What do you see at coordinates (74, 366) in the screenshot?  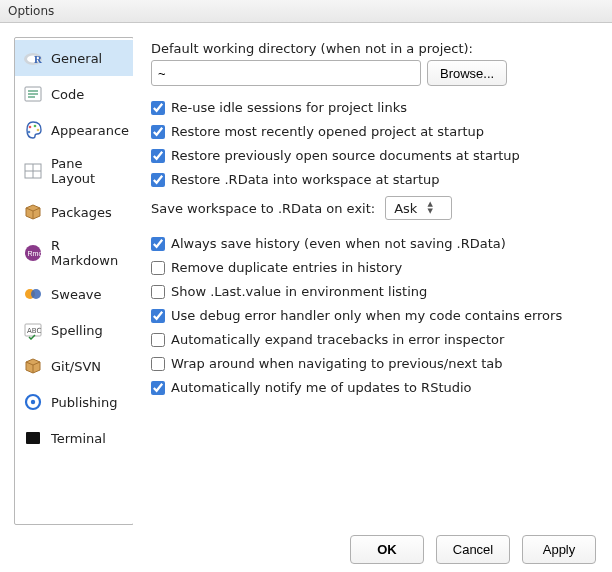 I see `sidebar-item-git-svn: Git/SVN` at bounding box center [74, 366].